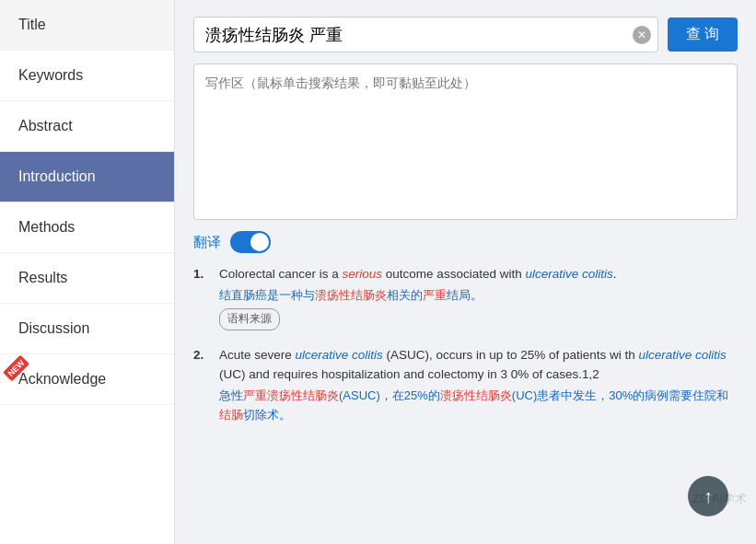  I want to click on result-item-1: 1. Colorectal cancer is a serious outcom…, so click(466, 297).